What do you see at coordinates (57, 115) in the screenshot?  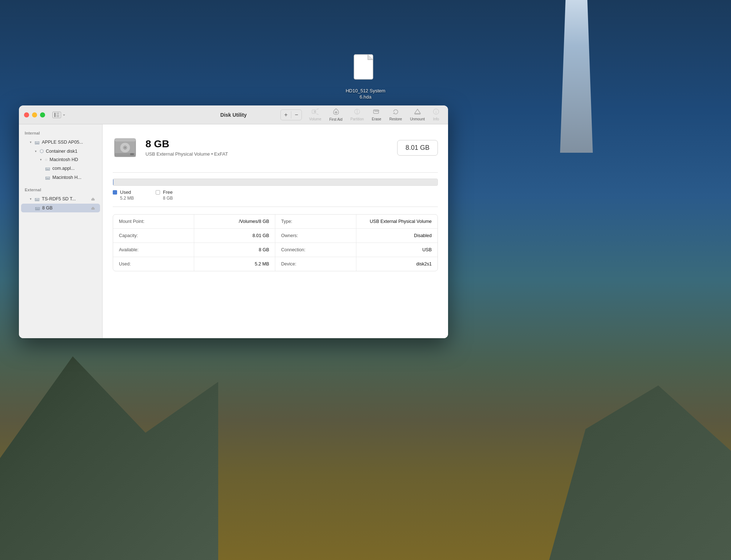 I see `view-icon` at bounding box center [57, 115].